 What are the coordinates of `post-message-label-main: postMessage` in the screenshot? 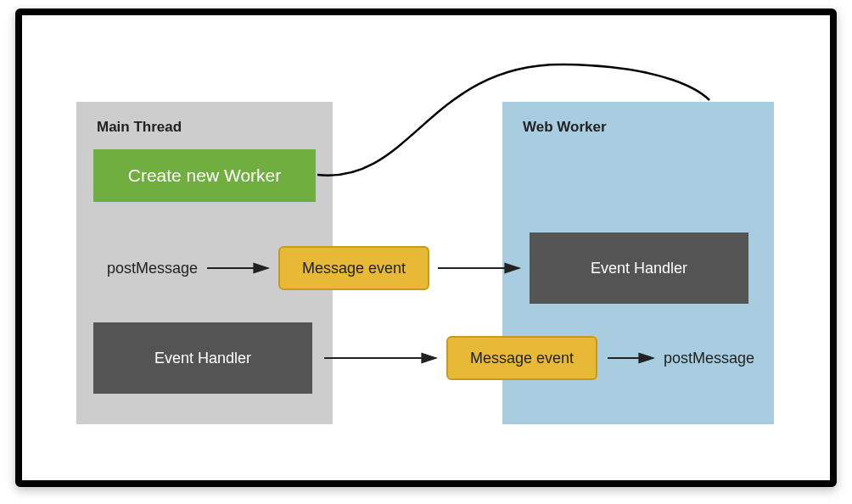 It's located at (153, 268).